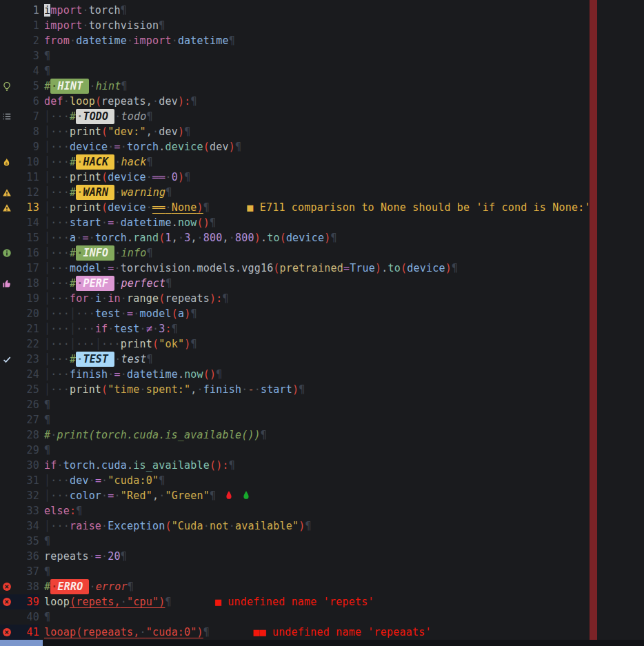  What do you see at coordinates (322, 556) in the screenshot?
I see `code-line: 36repeats·=·20¶` at bounding box center [322, 556].